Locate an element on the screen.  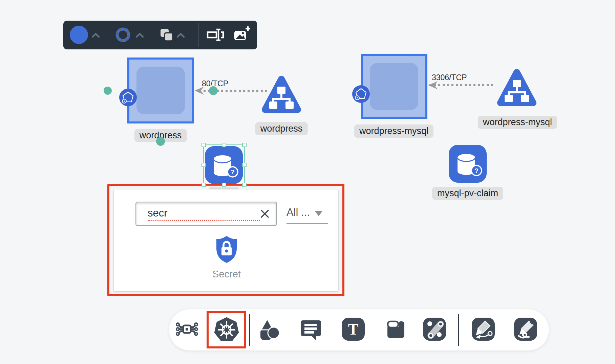
node-label-wordpress-service: wordpress is located at coordinates (282, 129).